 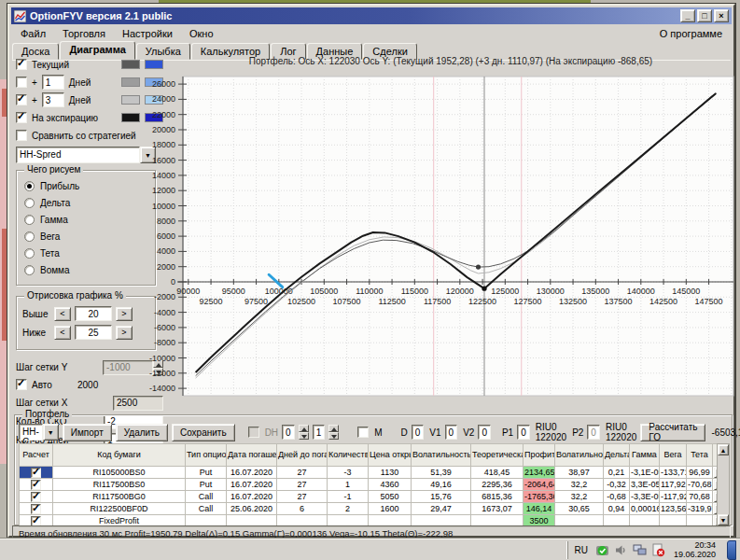 What do you see at coordinates (97, 50) in the screenshot?
I see `tab-diagram: Диаграмма` at bounding box center [97, 50].